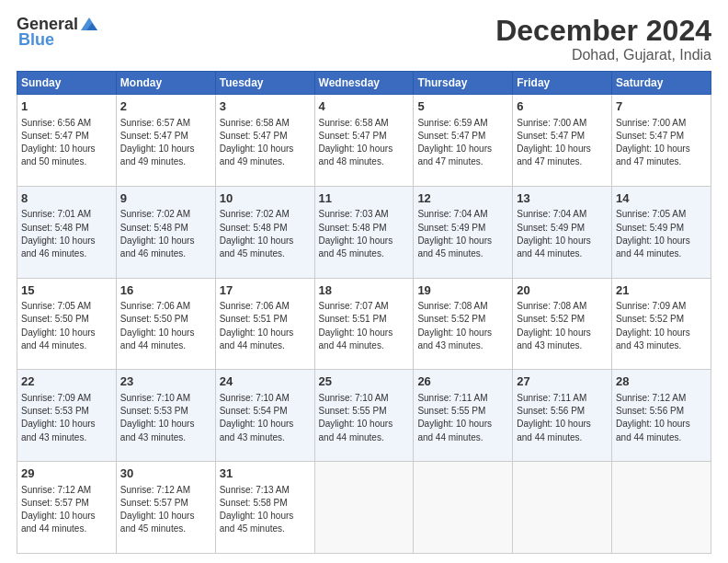 The image size is (728, 563). What do you see at coordinates (265, 107) in the screenshot?
I see `day-number: 3` at bounding box center [265, 107].